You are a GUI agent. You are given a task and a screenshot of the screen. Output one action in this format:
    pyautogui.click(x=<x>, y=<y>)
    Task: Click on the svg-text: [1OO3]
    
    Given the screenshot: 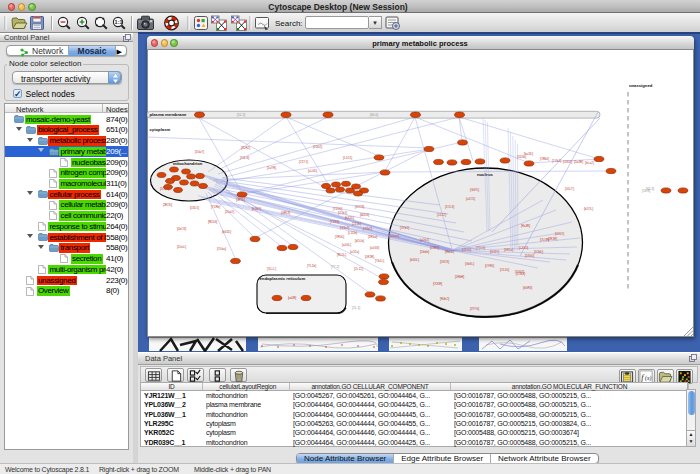 What is the action you would take?
    pyautogui.click(x=360, y=207)
    